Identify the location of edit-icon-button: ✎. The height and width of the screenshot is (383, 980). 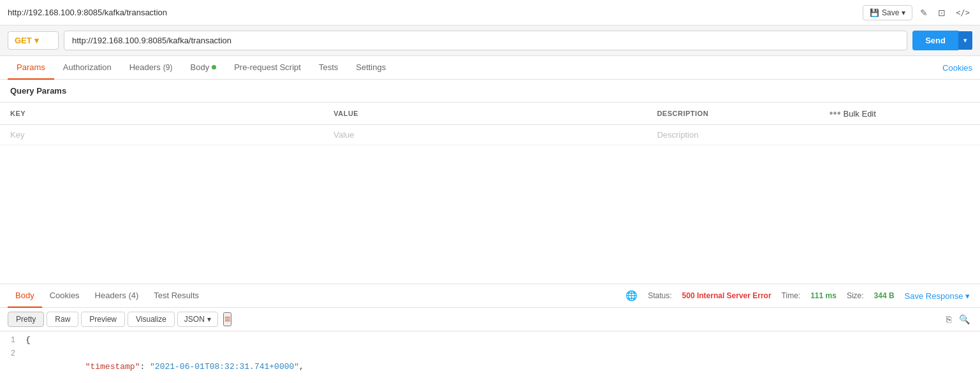
(924, 13).